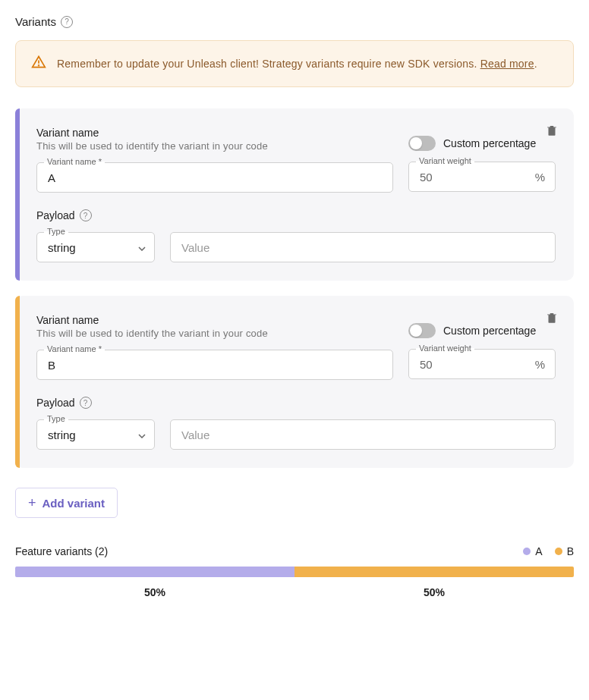 This screenshot has width=589, height=700. Describe the element at coordinates (74, 504) in the screenshot. I see `add-variant-label: Add variant` at that location.